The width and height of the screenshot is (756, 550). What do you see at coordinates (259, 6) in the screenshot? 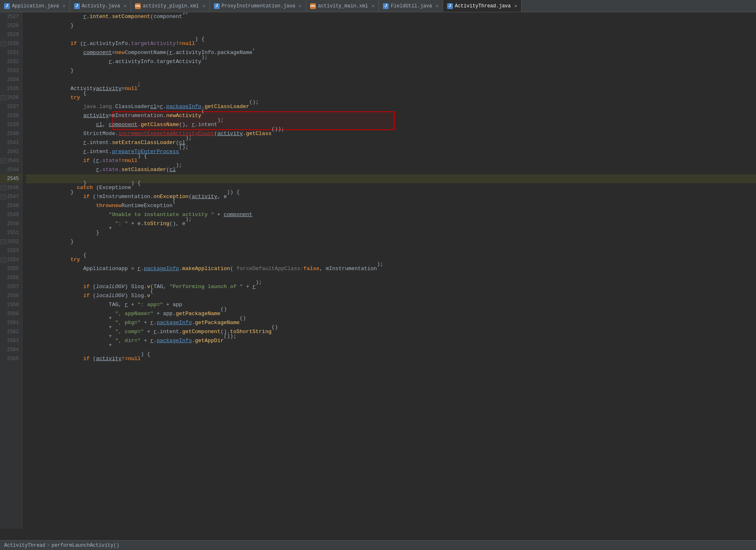
I see `tab-label: ProxyInstrumentation.java` at bounding box center [259, 6].